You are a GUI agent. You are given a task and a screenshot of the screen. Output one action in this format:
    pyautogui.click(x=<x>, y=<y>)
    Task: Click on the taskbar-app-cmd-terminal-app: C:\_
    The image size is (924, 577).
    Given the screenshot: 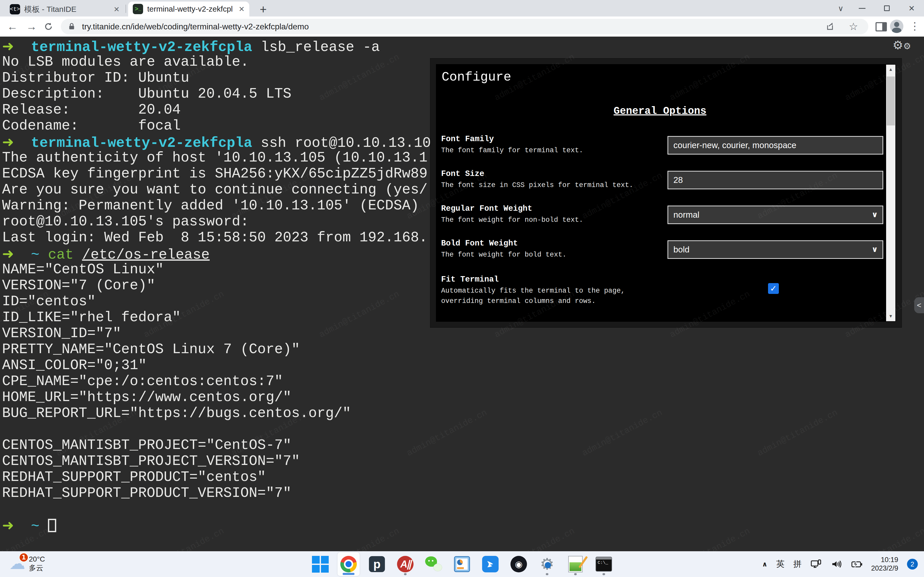 What is the action you would take?
    pyautogui.click(x=604, y=564)
    